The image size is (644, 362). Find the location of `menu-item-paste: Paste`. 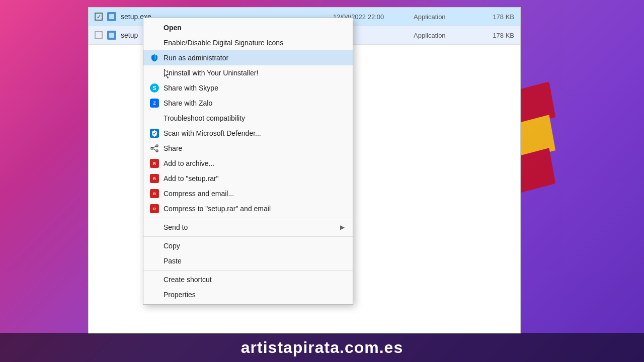

menu-item-paste: Paste is located at coordinates (248, 261).